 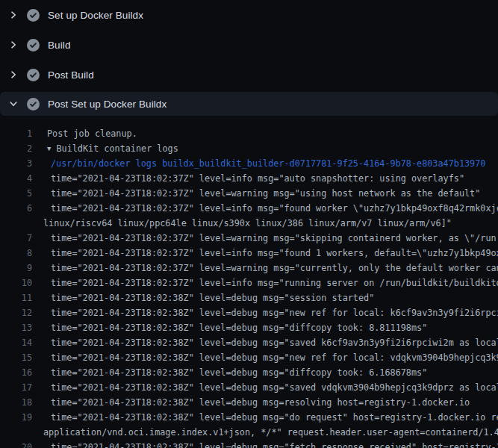 What do you see at coordinates (71, 75) in the screenshot?
I see `step-label: Post Build` at bounding box center [71, 75].